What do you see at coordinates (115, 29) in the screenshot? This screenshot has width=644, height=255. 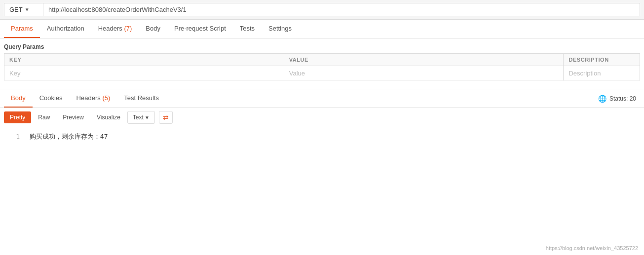 I see `tab-headers: Headers (7)` at bounding box center [115, 29].